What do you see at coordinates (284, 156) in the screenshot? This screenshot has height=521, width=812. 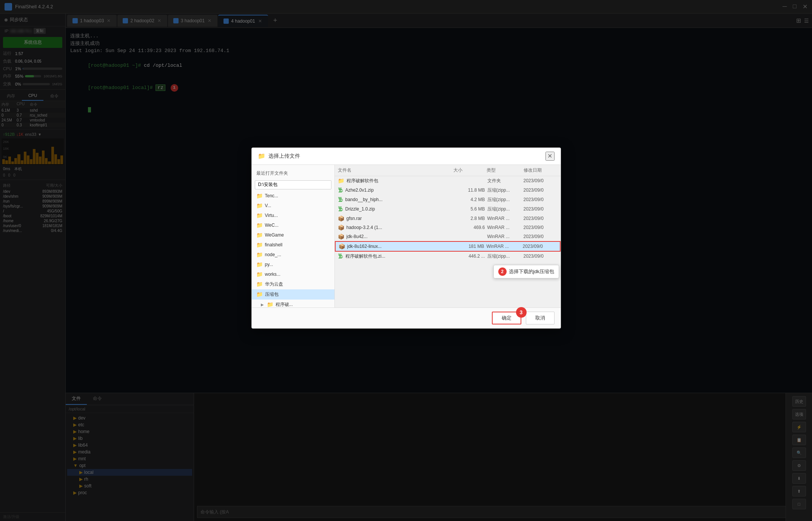 I see `dialog-title-text: 选择上传文件` at bounding box center [284, 156].